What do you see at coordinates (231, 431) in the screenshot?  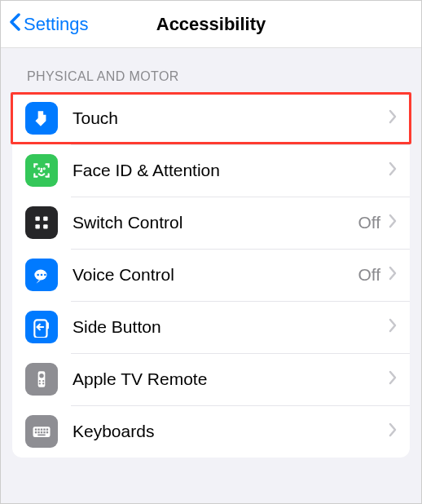 I see `row-label: Keyboards` at bounding box center [231, 431].